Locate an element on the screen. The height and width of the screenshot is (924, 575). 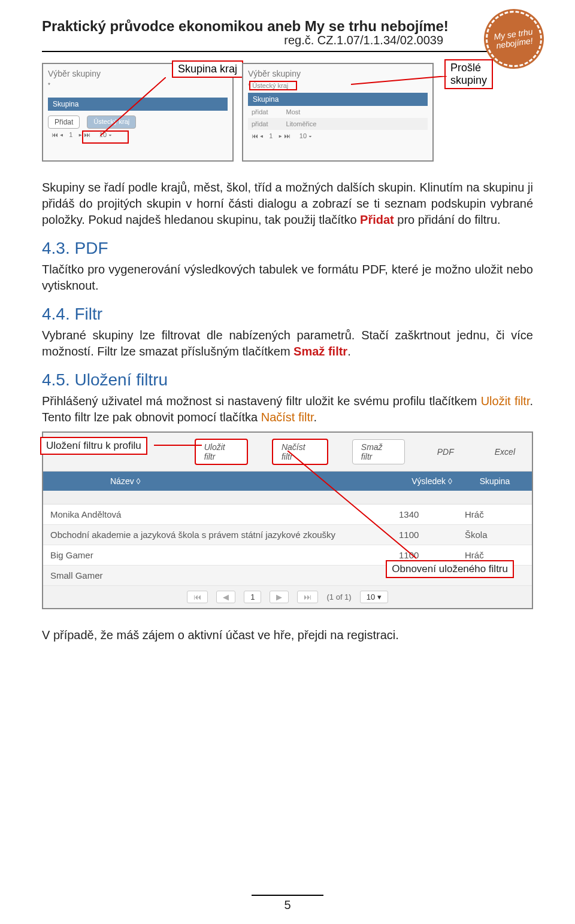
annotation-skupina-kraj: Skupina kraj is located at coordinates (207, 69).